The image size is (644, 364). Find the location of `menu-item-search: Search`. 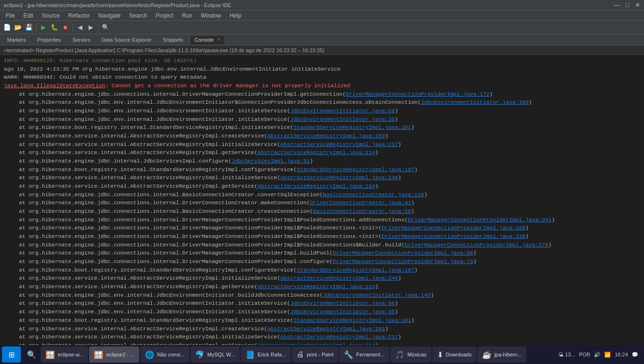

menu-item-search: Search is located at coordinates (138, 16).